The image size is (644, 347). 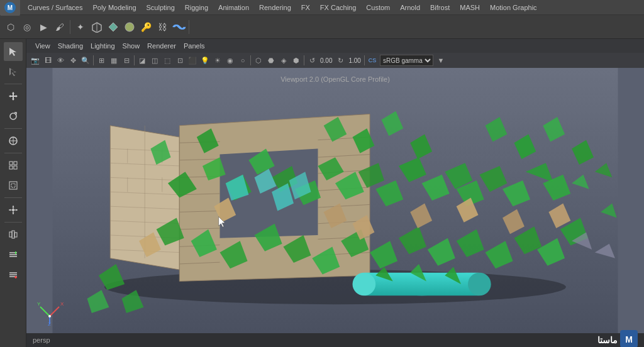 I want to click on tool-add, so click(x=13, y=275).